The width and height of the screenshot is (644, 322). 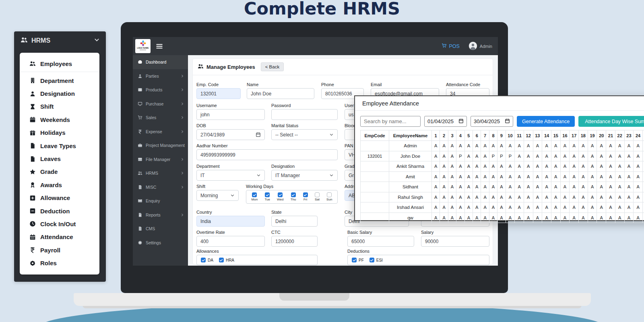 What do you see at coordinates (381, 242) in the screenshot?
I see `input-basic-salary: 65000` at bounding box center [381, 242].